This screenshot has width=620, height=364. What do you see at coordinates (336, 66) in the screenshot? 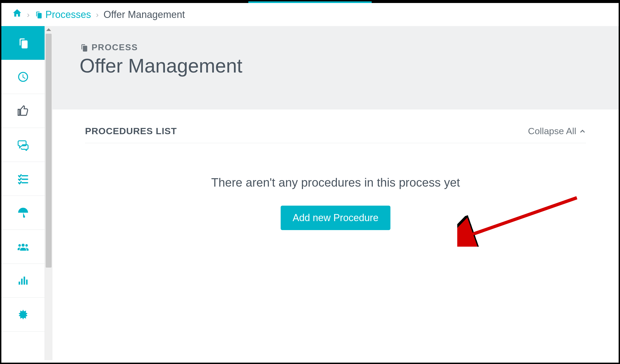
I see `page-title: Offer Management` at bounding box center [336, 66].